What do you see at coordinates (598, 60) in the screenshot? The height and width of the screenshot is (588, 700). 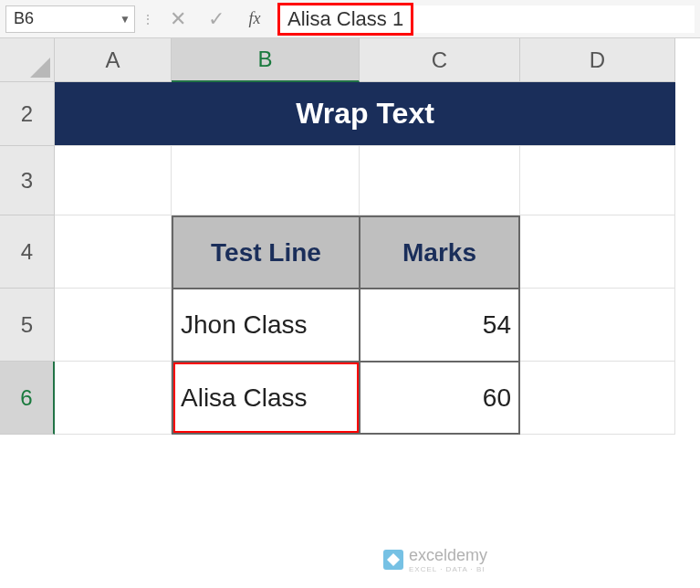 I see `column-header-d: D` at bounding box center [598, 60].